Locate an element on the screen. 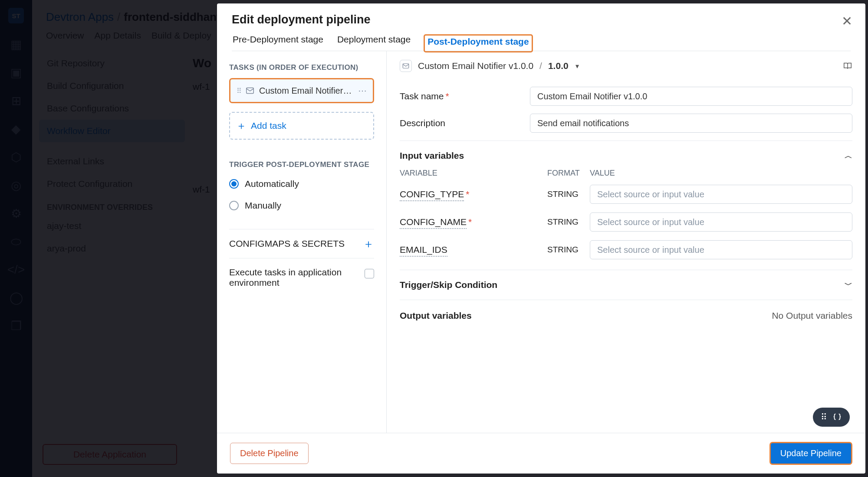 The width and height of the screenshot is (868, 477). update-pipeline-button: Update Pipeline is located at coordinates (811, 454).